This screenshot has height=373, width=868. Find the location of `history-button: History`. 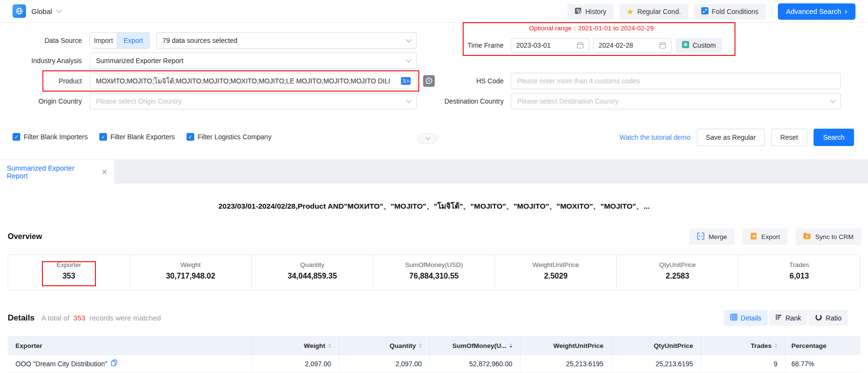

history-button: History is located at coordinates (590, 12).